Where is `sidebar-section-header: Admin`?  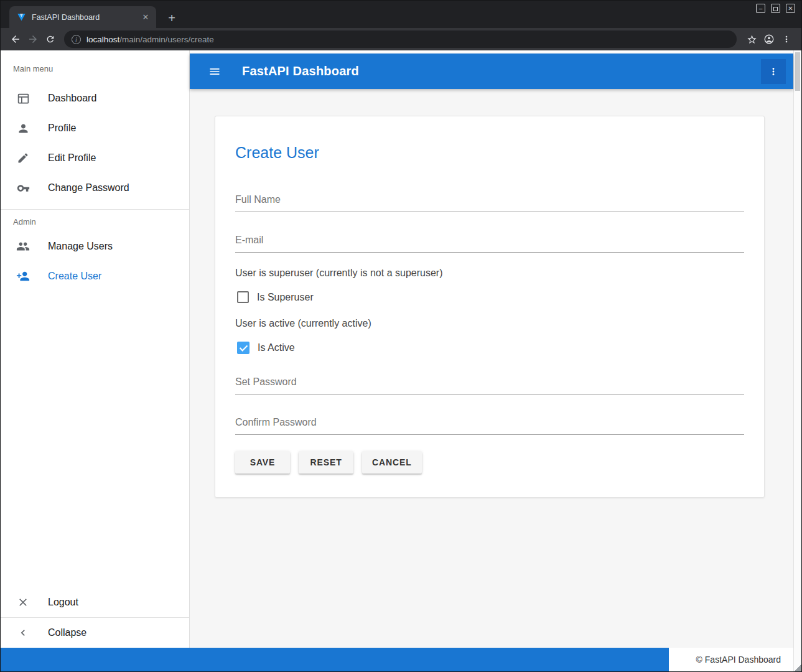 sidebar-section-header: Admin is located at coordinates (95, 220).